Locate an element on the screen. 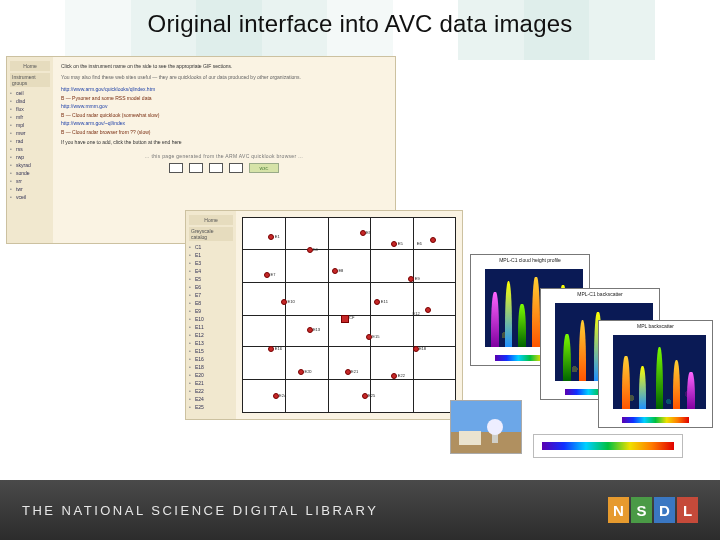  nsdl-logo-letter: N is located at coordinates (618, 510).